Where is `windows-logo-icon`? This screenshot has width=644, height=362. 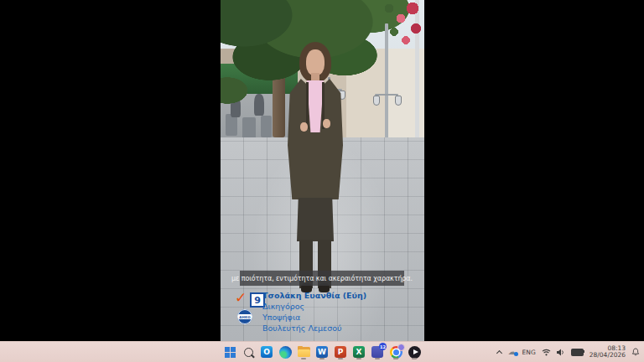 windows-logo-icon is located at coordinates (230, 352).